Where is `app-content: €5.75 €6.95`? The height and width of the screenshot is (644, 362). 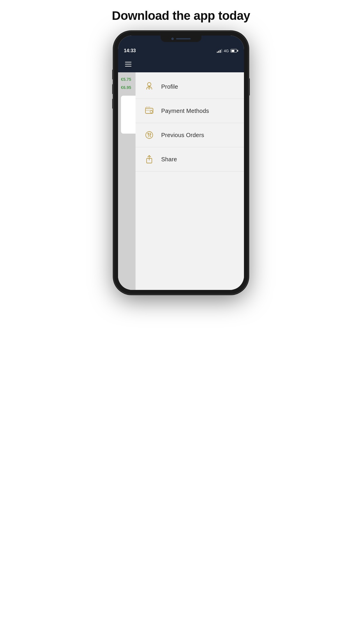 app-content: €5.75 €6.95 is located at coordinates (181, 181).